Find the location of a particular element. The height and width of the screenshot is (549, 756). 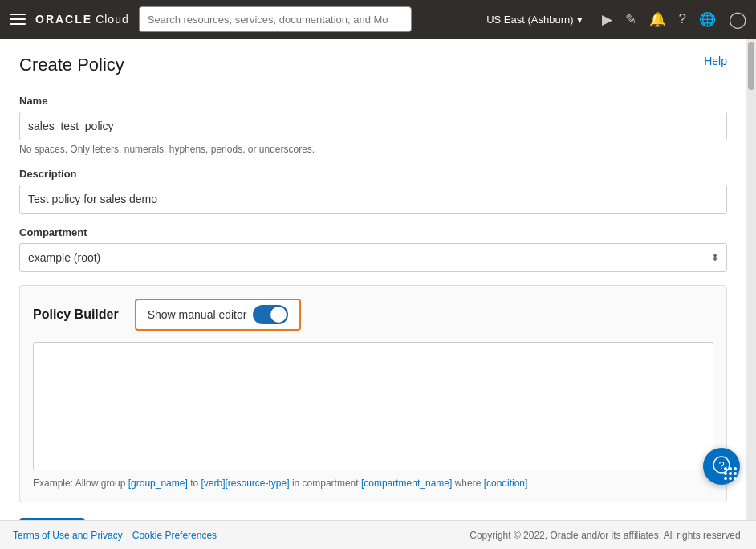

oracle-logo: ORACLE Cloud is located at coordinates (82, 19).